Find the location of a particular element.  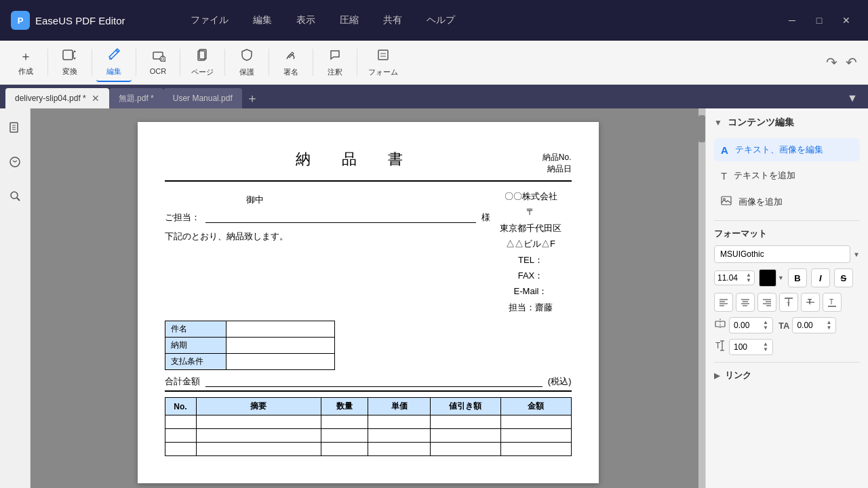

tab-bar: delivery-slip04.pdf * ✕ 無題.pdf * User Ma… is located at coordinates (434, 96).